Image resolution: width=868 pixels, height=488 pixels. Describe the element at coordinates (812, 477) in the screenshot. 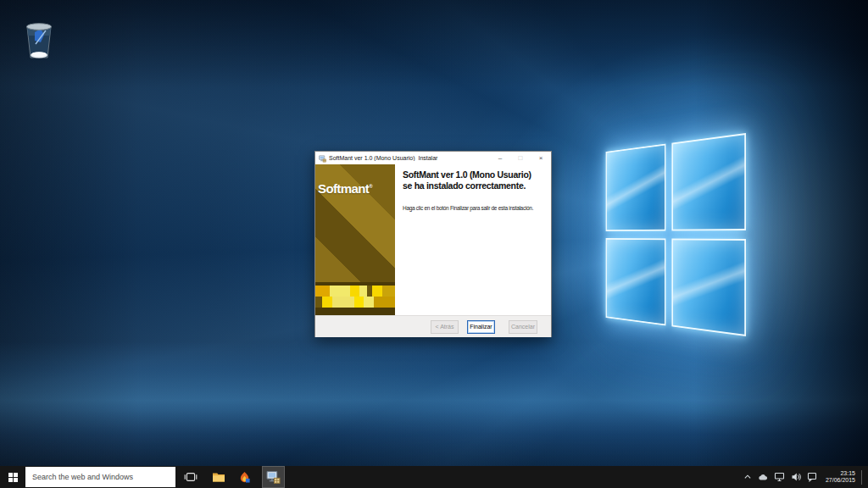

I see `action-center-icon` at that location.